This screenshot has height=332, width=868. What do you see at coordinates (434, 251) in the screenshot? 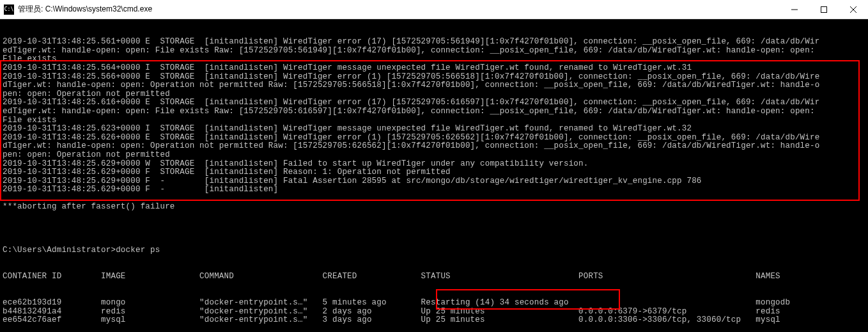
I see `prompt-line-1: C:\Users\Administrator>docker ps` at bounding box center [434, 251].